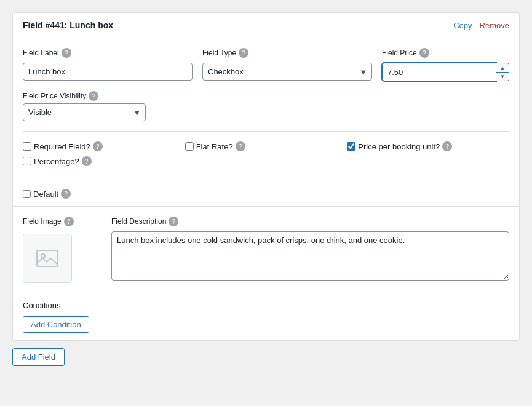 Image resolution: width=532 pixels, height=406 pixels. What do you see at coordinates (240, 146) in the screenshot?
I see `flat-rate-help-icon: ?` at bounding box center [240, 146].